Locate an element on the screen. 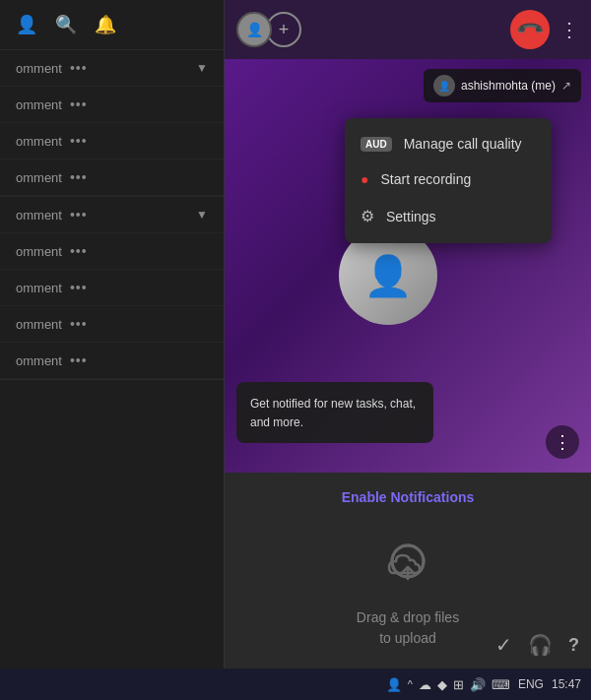  self-name: ashishmohta (me) is located at coordinates (508, 86).